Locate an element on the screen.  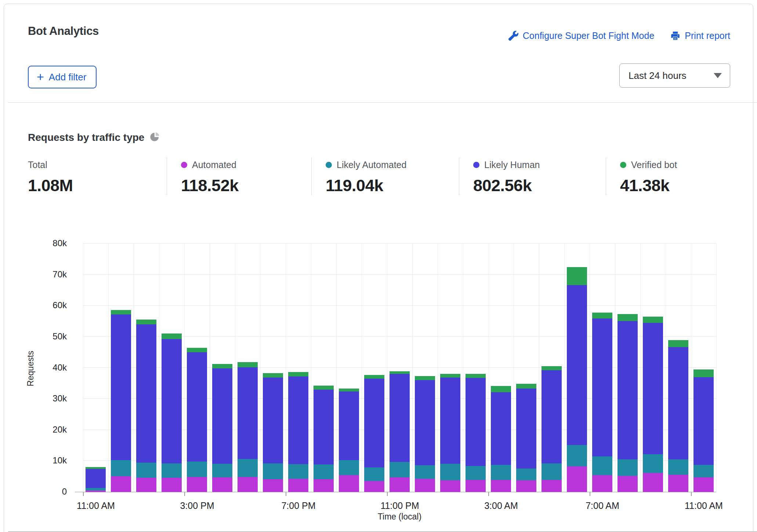
chevron-down-icon is located at coordinates (718, 76).